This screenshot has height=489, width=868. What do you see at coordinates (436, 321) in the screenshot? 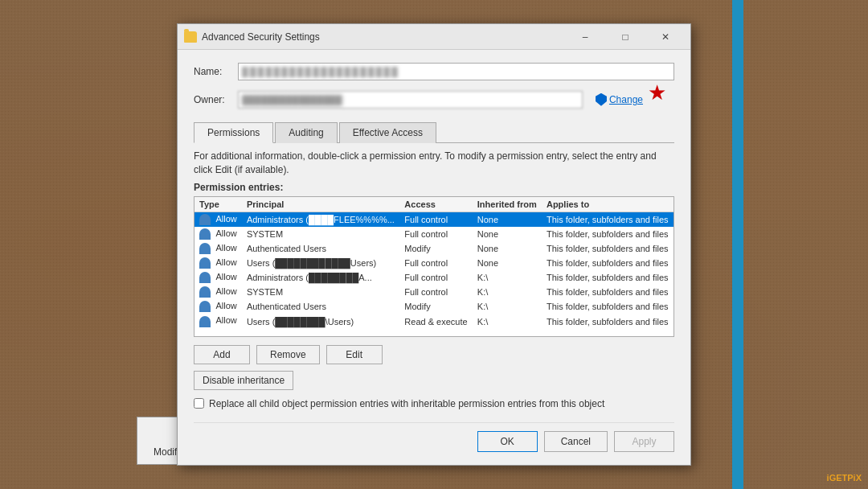
I see `cell-access: Read & execute` at bounding box center [436, 321].